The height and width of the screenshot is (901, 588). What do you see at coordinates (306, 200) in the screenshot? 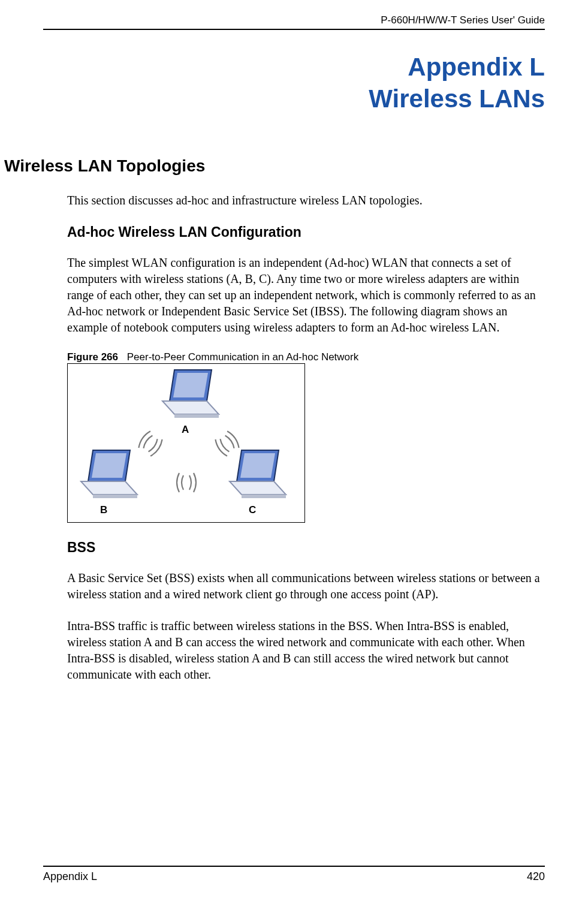
I see `intro-paragraph: This section discusses ad-hoc and infras…` at bounding box center [306, 200].